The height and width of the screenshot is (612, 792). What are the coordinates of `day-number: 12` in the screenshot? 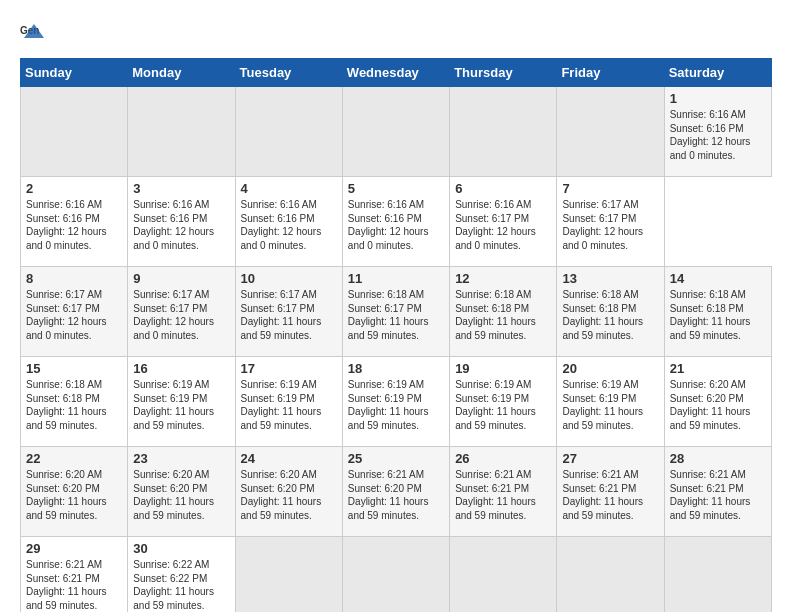 It's located at (503, 278).